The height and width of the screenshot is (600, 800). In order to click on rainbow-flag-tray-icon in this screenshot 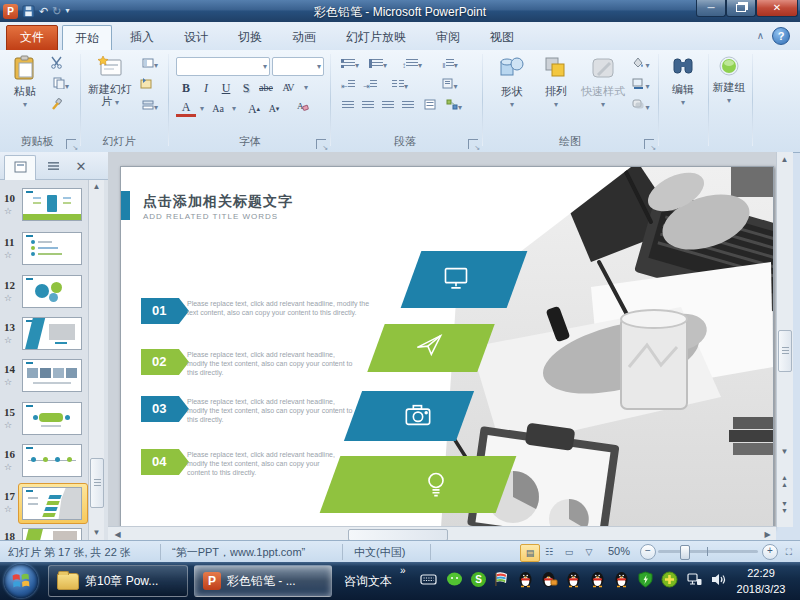, I will do `click(502, 580)`.